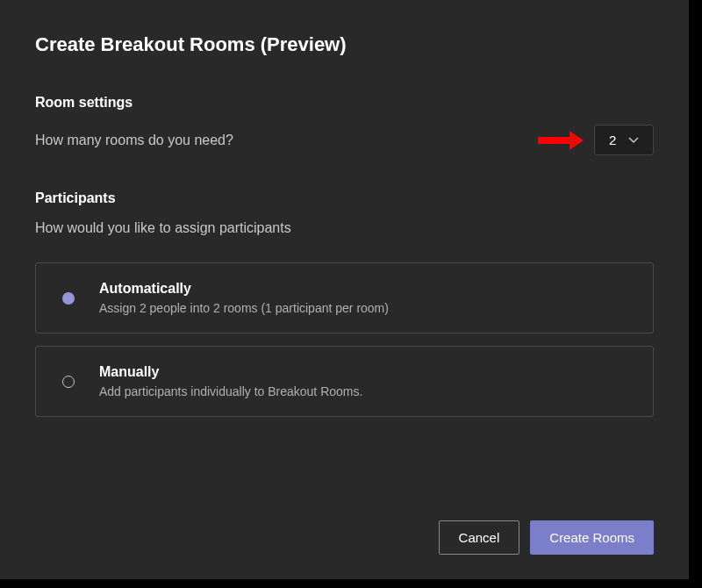  What do you see at coordinates (244, 298) in the screenshot?
I see `option-content: Automatically Assign 2 people into 2 roo…` at bounding box center [244, 298].